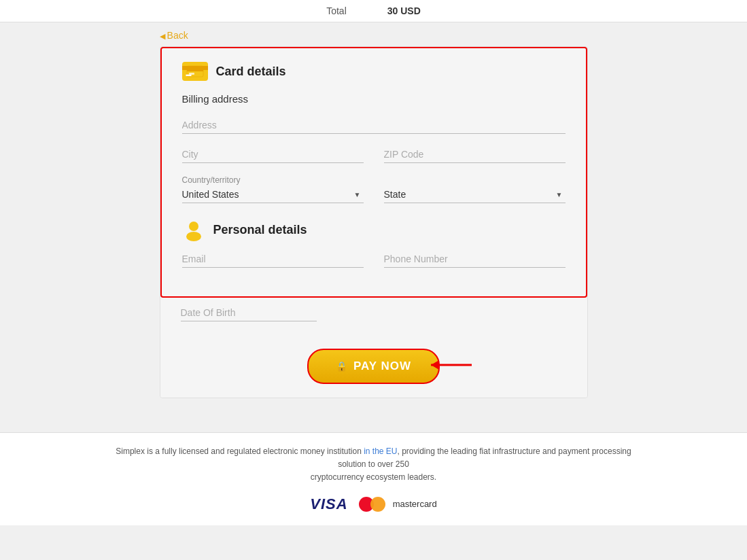 The height and width of the screenshot is (560, 747). What do you see at coordinates (374, 99) in the screenshot?
I see `billing-address-label: Billing address` at bounding box center [374, 99].